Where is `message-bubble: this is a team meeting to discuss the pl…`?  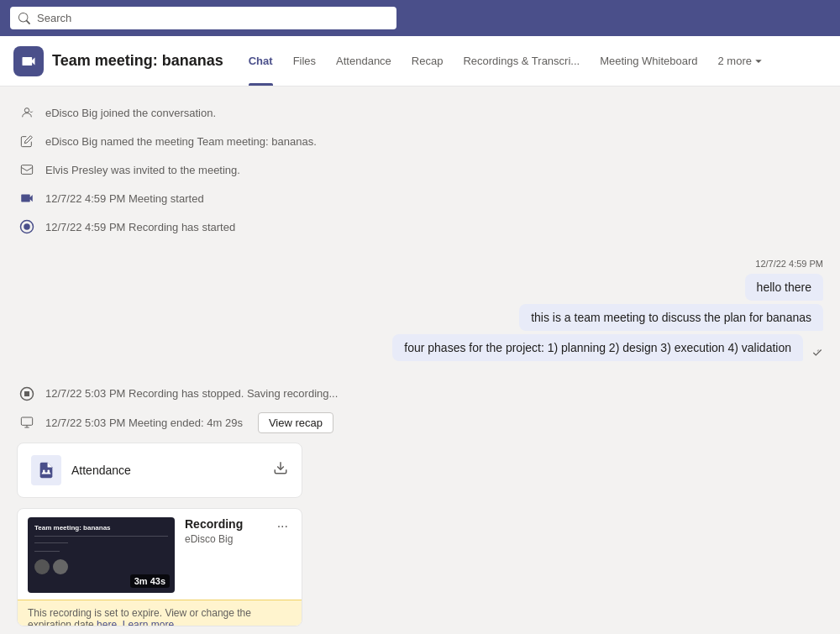 message-bubble: this is a team meeting to discuss the pl… is located at coordinates (671, 317).